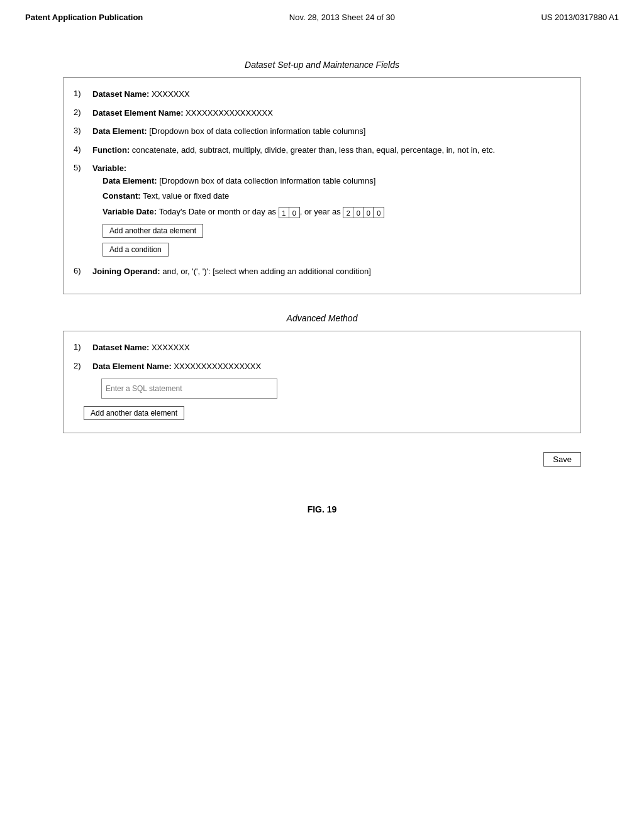  I want to click on section2-row-1: 1) Dataset Name: XXXXXXX, so click(319, 348).